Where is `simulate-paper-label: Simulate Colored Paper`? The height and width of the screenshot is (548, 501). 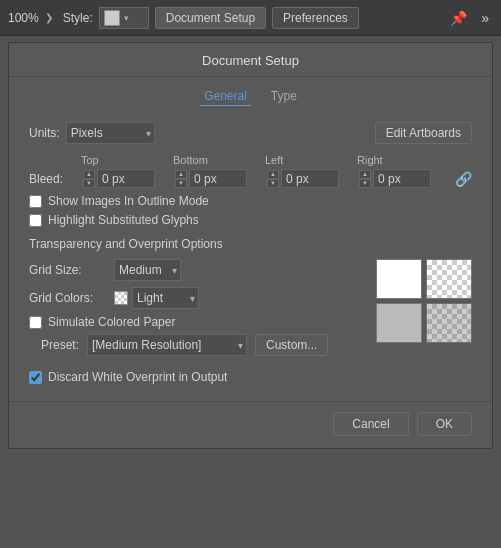 simulate-paper-label: Simulate Colored Paper is located at coordinates (112, 322).